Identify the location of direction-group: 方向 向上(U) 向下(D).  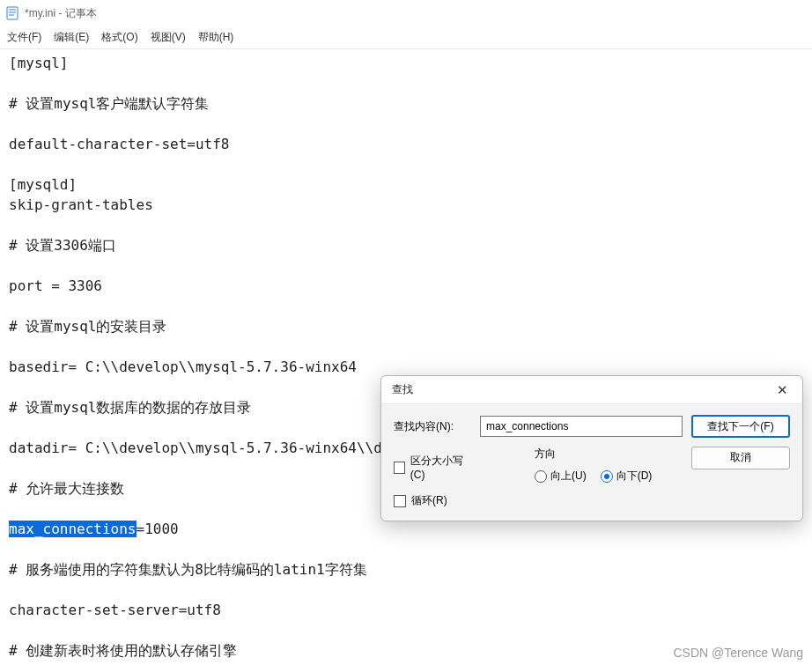
(609, 465).